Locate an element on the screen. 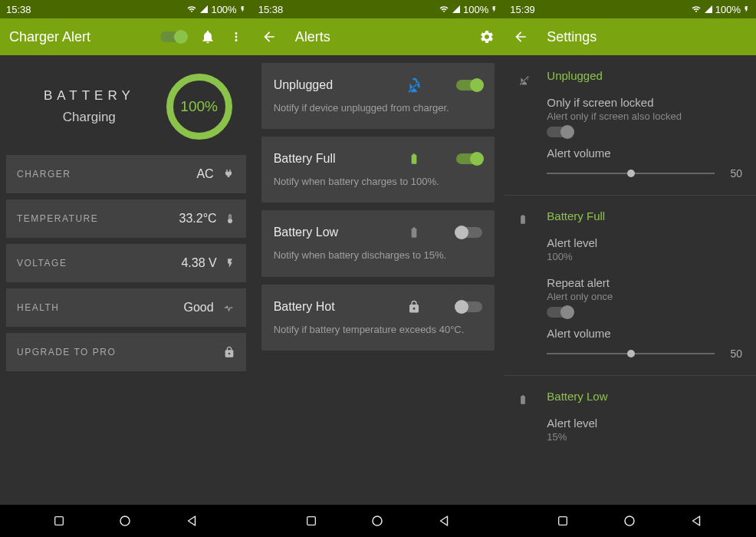 The height and width of the screenshot is (537, 756). screen-locked-label: Only if screen locked is located at coordinates (644, 103).